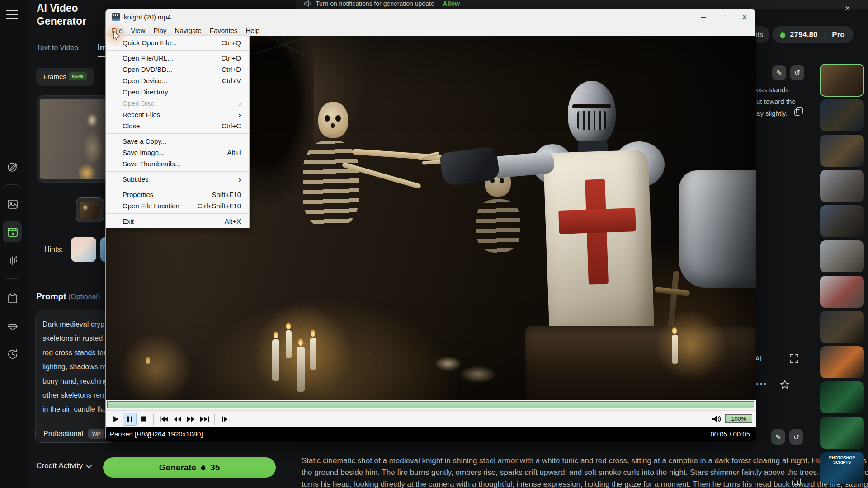 This screenshot has height=488, width=868. I want to click on menu-item-exit: ExitAlt+X, so click(178, 221).